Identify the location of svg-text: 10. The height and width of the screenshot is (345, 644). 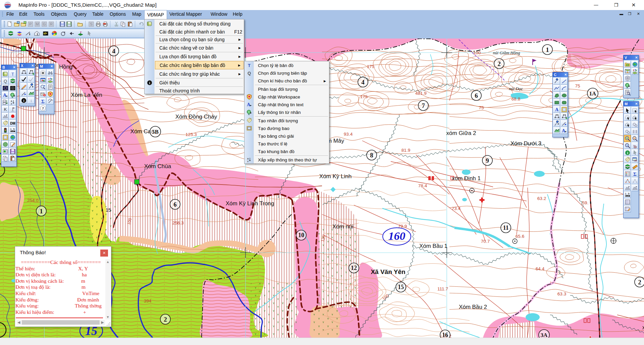
(301, 235).